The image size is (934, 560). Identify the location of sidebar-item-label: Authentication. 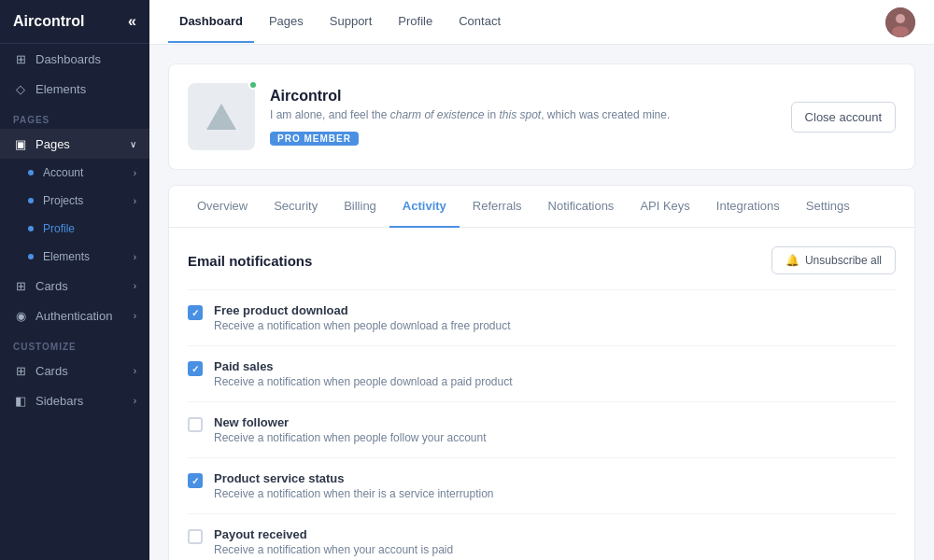
(74, 315).